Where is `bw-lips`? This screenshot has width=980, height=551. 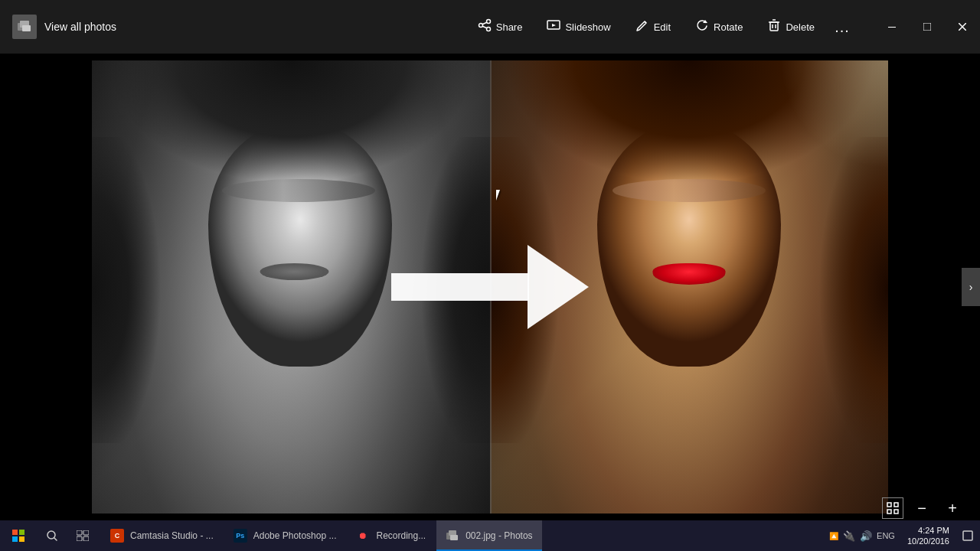
bw-lips is located at coordinates (295, 272).